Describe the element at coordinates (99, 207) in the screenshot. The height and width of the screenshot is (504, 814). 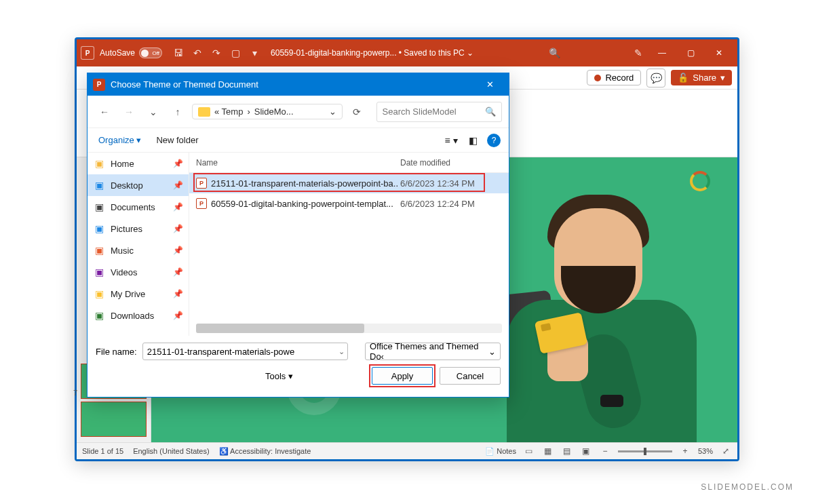
I see `ic-doc-icon: ▣` at that location.